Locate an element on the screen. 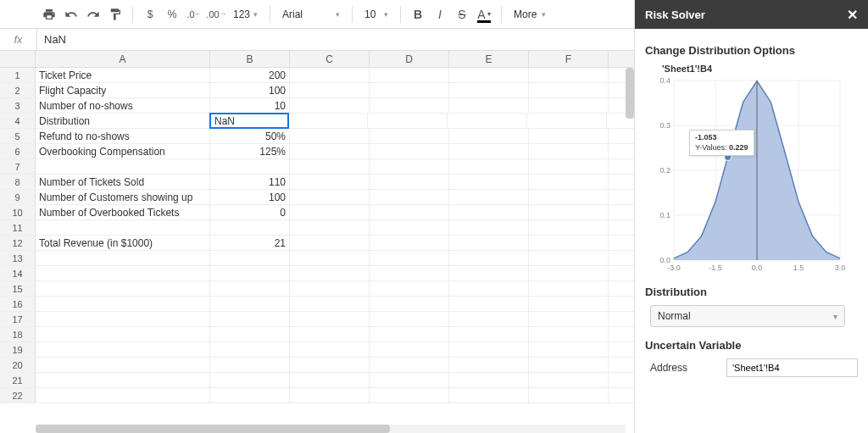 The height and width of the screenshot is (433, 868). cell: 10 is located at coordinates (250, 105).